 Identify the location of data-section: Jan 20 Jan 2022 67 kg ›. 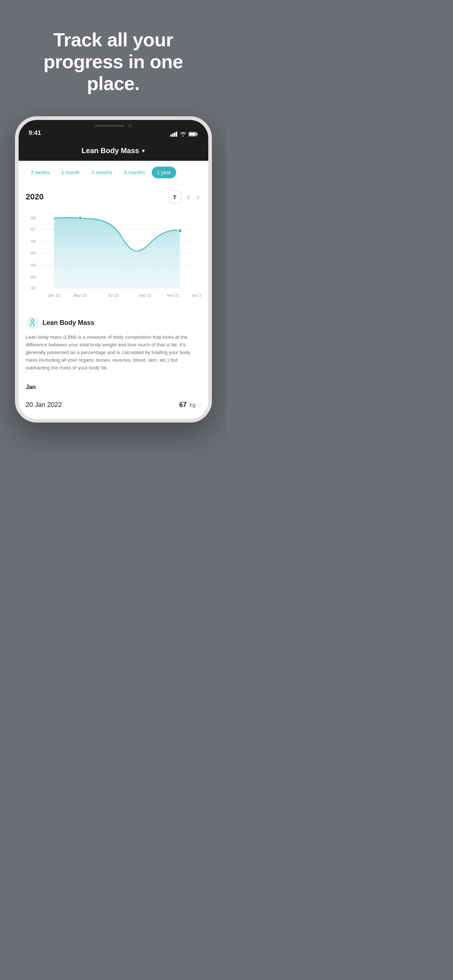
(113, 398).